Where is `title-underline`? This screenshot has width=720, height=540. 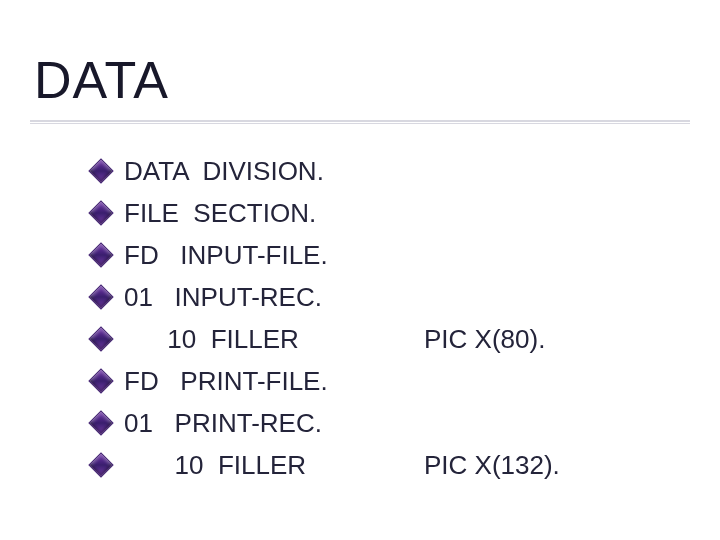 title-underline is located at coordinates (360, 121).